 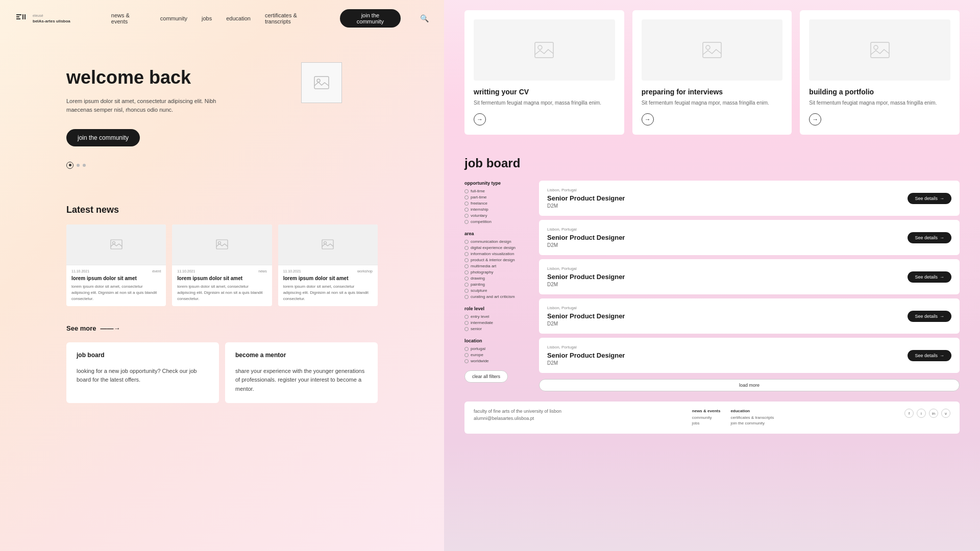 What do you see at coordinates (586, 206) in the screenshot?
I see `job-company-1: D2M` at bounding box center [586, 206].